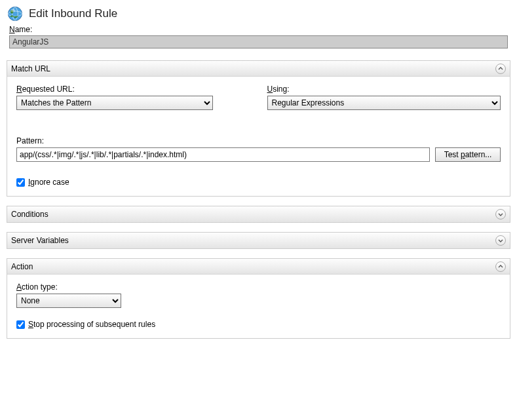  Describe the element at coordinates (115, 103) in the screenshot. I see `requested-url-select: Matches the Pattern` at that location.